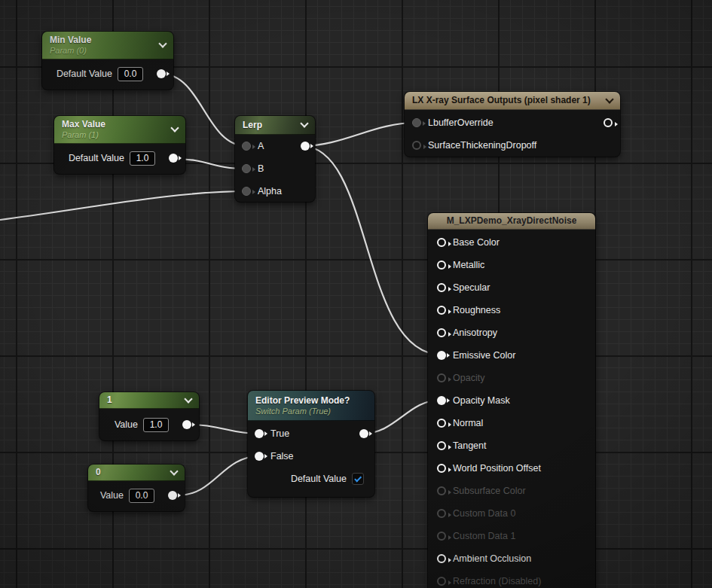  I want to click on material-pin-row: Emissive Color, so click(512, 355).